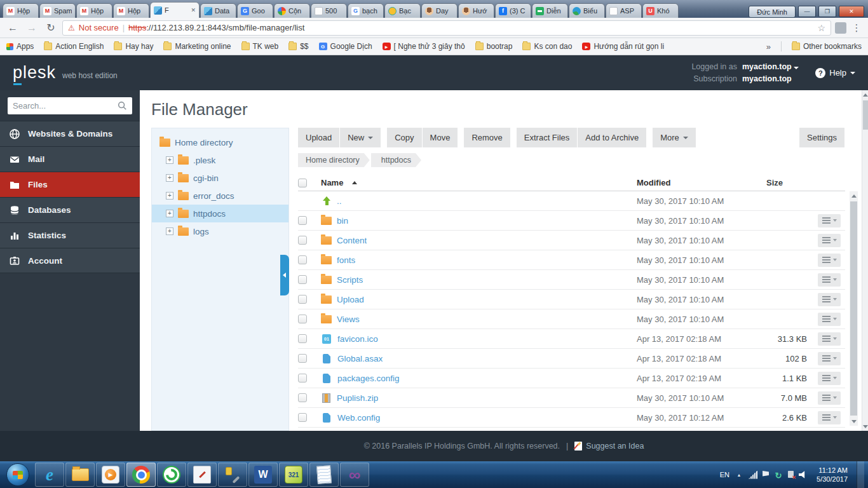 This screenshot has height=488, width=868. What do you see at coordinates (479, 183) in the screenshot?
I see `column-header-name: Name` at bounding box center [479, 183].